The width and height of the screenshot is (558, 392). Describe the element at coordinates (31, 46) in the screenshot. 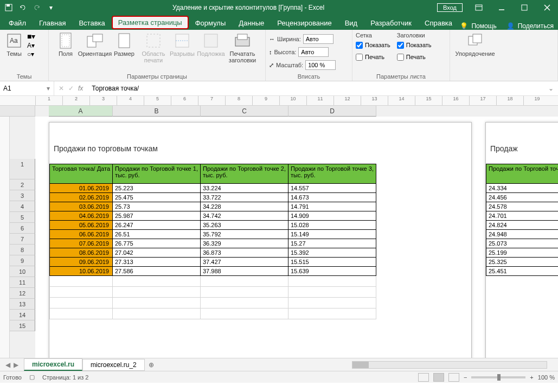

I see `fonts-icon: A▾` at that location.